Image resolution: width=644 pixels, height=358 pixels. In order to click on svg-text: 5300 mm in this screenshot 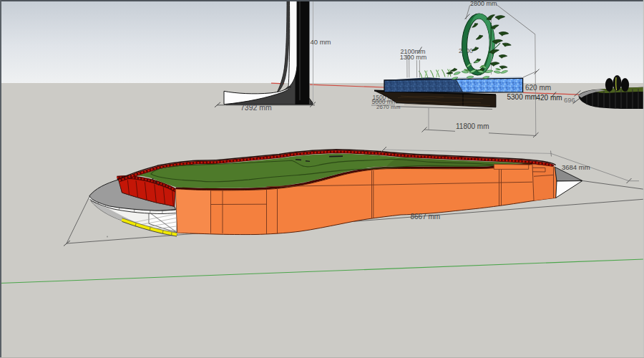, I will do `click(522, 97)`.